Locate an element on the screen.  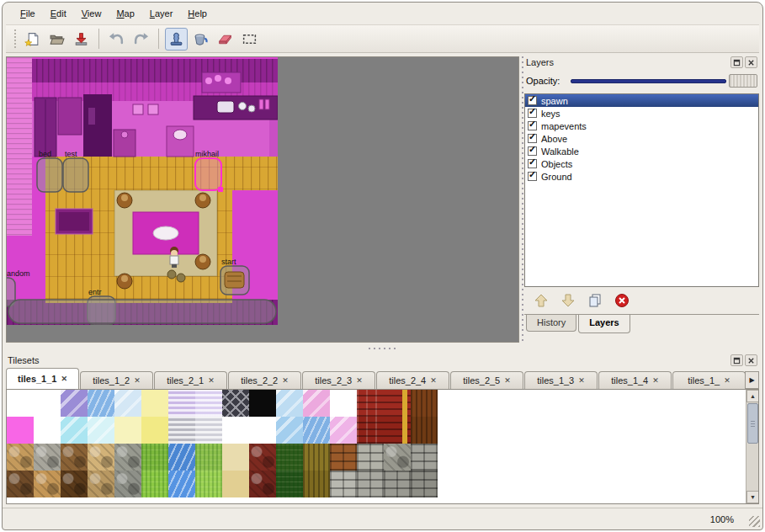
menu-map: Map is located at coordinates (125, 13).